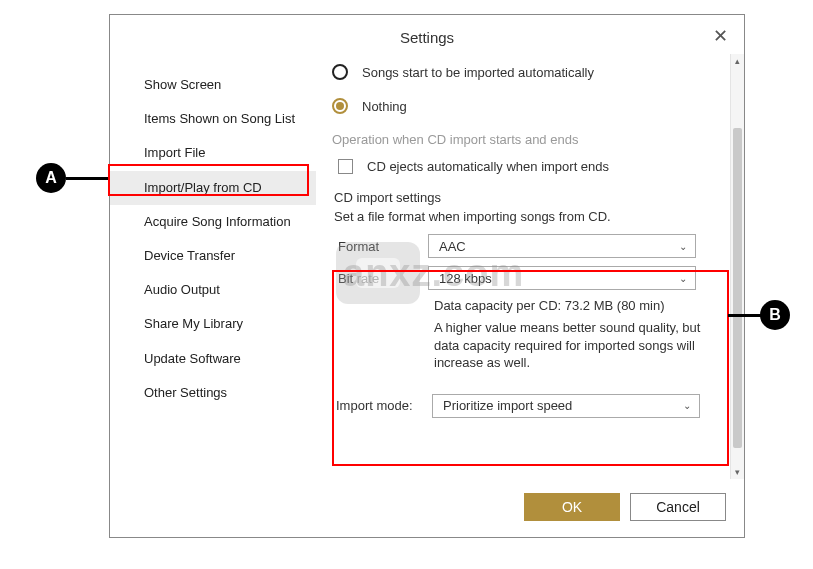 Image resolution: width=813 pixels, height=569 pixels. What do you see at coordinates (87, 178) in the screenshot?
I see `callout-a-line` at bounding box center [87, 178].